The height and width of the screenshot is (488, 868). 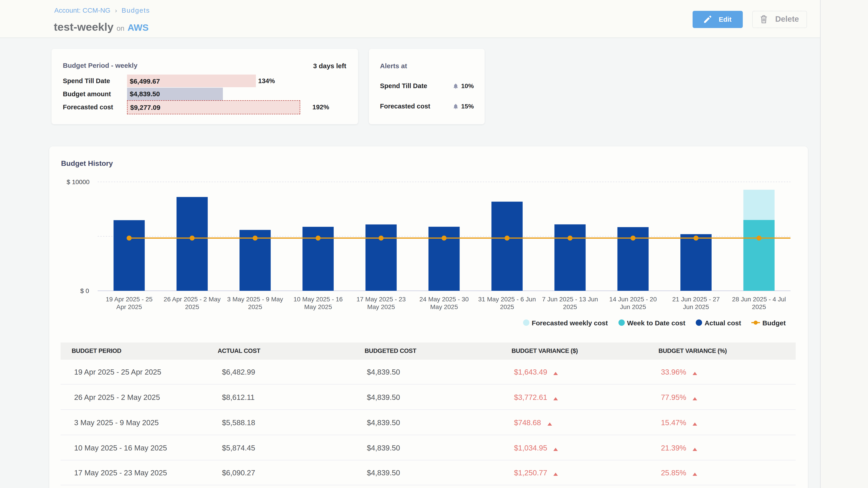 I want to click on svg-text: 10 May 2025 - 16May 2025, so click(x=318, y=303).